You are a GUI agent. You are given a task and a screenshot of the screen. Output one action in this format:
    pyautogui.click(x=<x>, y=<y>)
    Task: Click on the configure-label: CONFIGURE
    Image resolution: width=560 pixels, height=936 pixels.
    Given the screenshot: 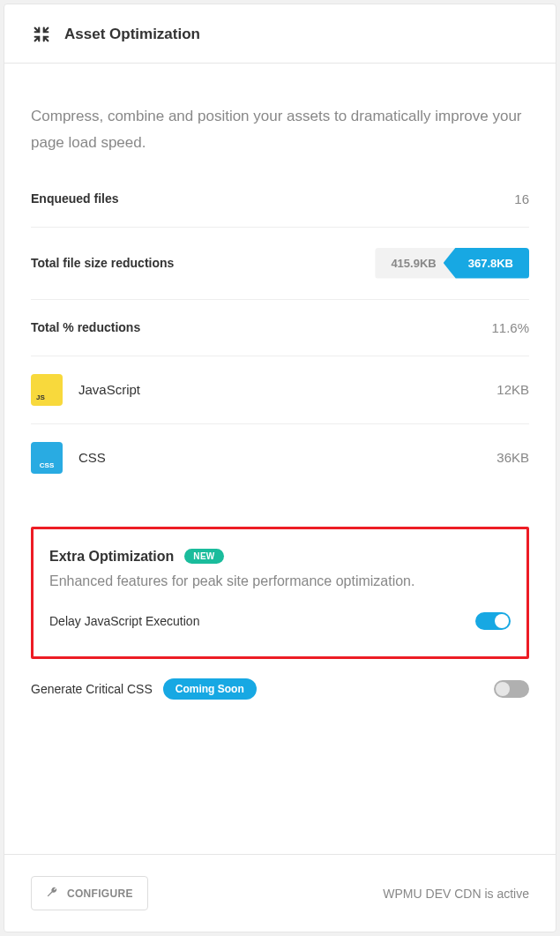 What is the action you would take?
    pyautogui.click(x=101, y=894)
    